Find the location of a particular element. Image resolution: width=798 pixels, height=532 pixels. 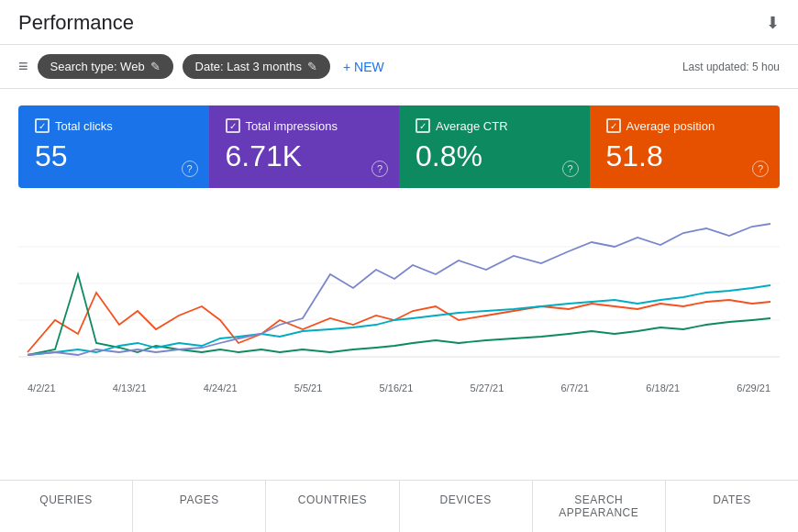

check-icon-position is located at coordinates (614, 126).